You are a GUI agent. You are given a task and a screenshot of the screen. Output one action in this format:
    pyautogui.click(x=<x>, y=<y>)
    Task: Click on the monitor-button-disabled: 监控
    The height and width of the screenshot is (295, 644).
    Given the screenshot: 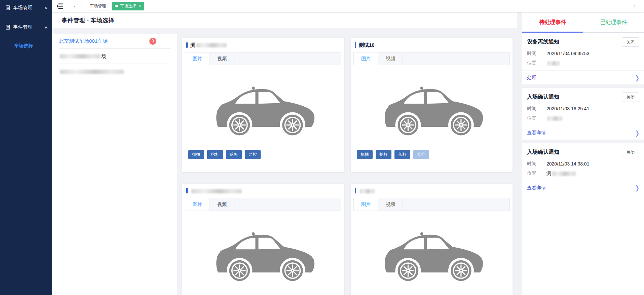 What is the action you would take?
    pyautogui.click(x=421, y=155)
    